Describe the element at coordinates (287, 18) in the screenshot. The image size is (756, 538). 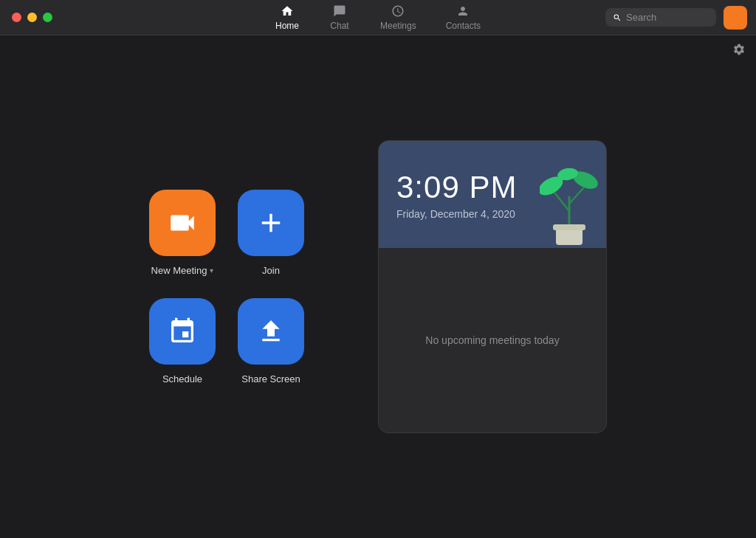
I see `tab-home: Home` at that location.